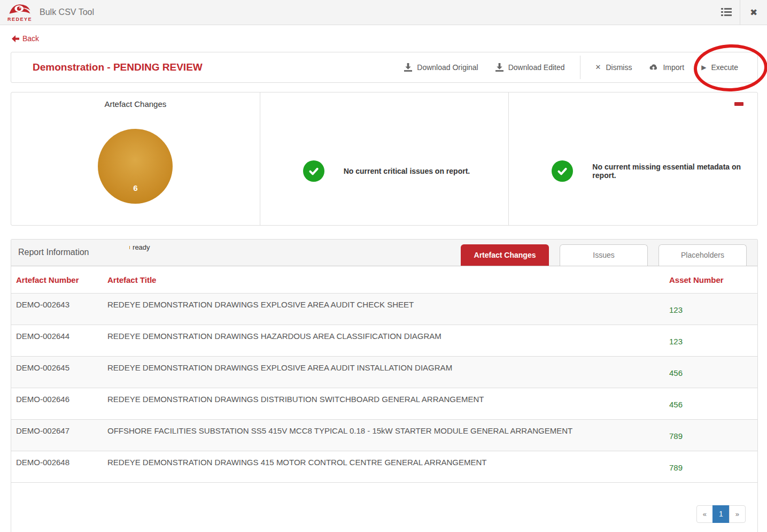 Image resolution: width=767 pixels, height=532 pixels. What do you see at coordinates (580, 67) in the screenshot?
I see `actions-divider` at bounding box center [580, 67].